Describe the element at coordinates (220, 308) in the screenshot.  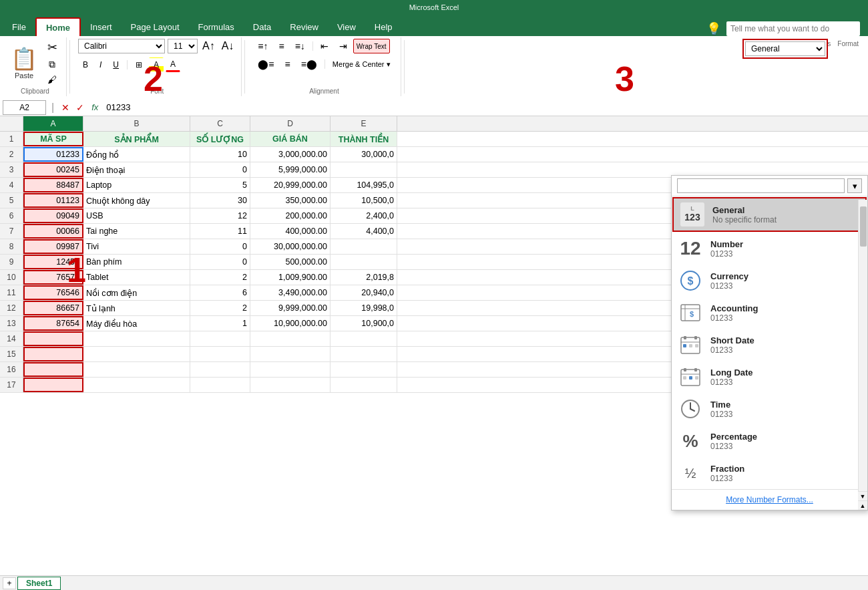
I see `cell-c12: 2` at that location.